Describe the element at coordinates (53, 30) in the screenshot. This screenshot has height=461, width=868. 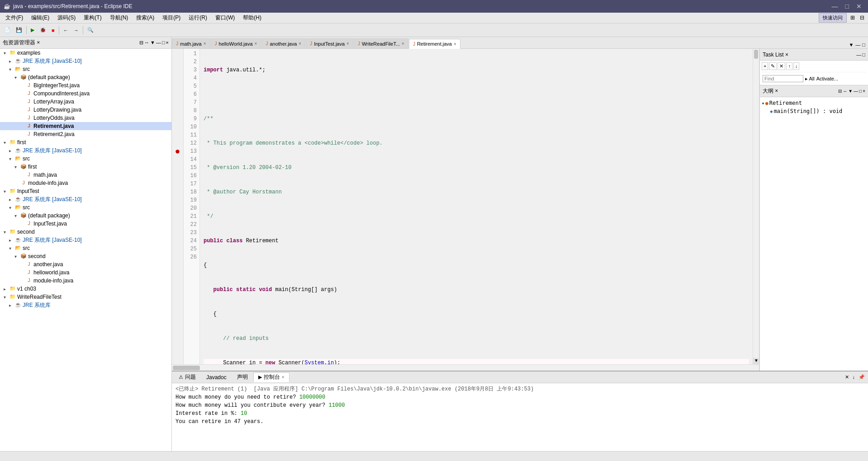
I see `stop-button: ■` at that location.